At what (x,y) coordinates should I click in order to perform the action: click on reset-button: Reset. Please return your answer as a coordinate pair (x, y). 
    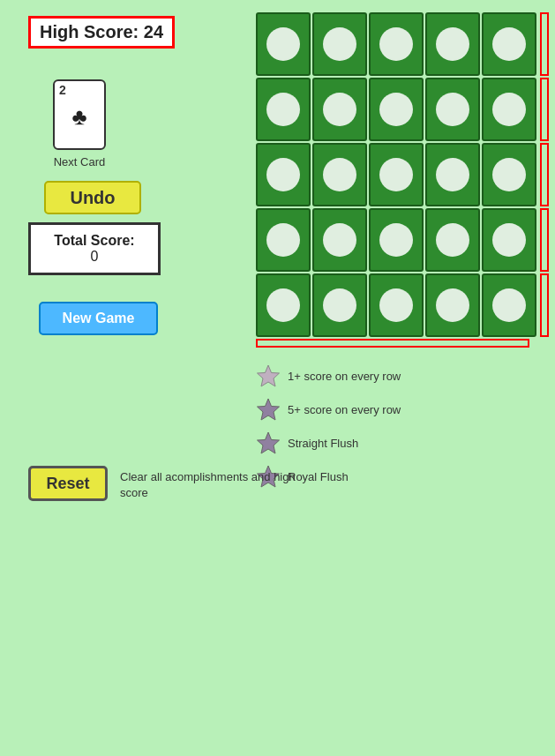
    Looking at the image, I should click on (68, 483).